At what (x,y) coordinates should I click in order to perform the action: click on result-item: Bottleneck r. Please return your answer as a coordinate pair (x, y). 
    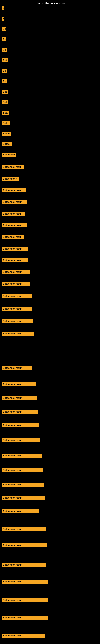
    Looking at the image, I should click on (10, 179).